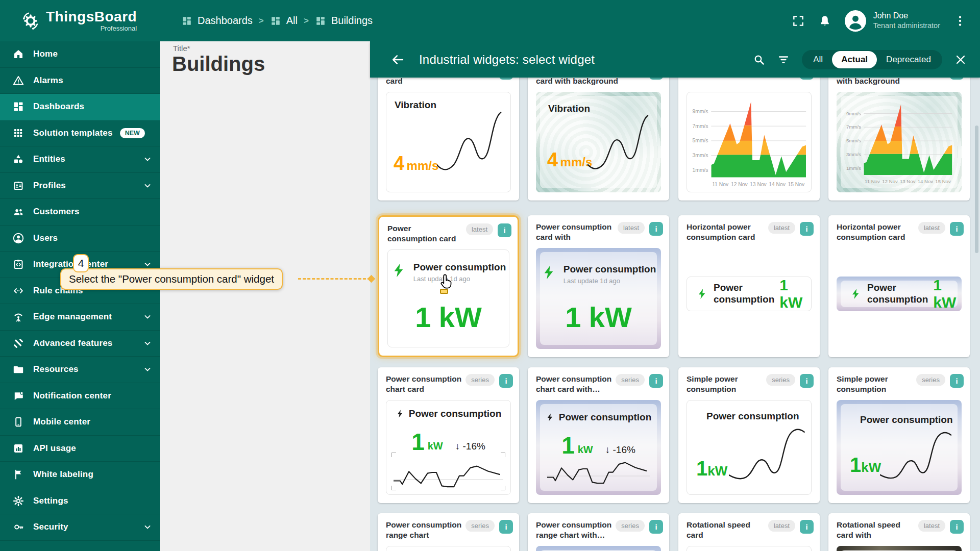 The image size is (980, 551). Describe the element at coordinates (899, 286) in the screenshot. I see `widget-card-horizontal-power-consumption-card-with-background: Horizontal power consumption card wit…la…` at that location.